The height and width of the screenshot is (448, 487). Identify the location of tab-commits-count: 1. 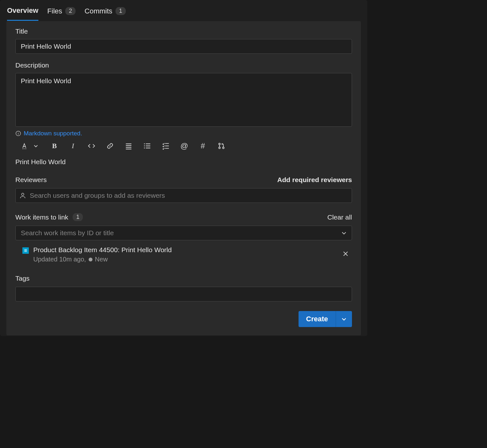
(121, 11).